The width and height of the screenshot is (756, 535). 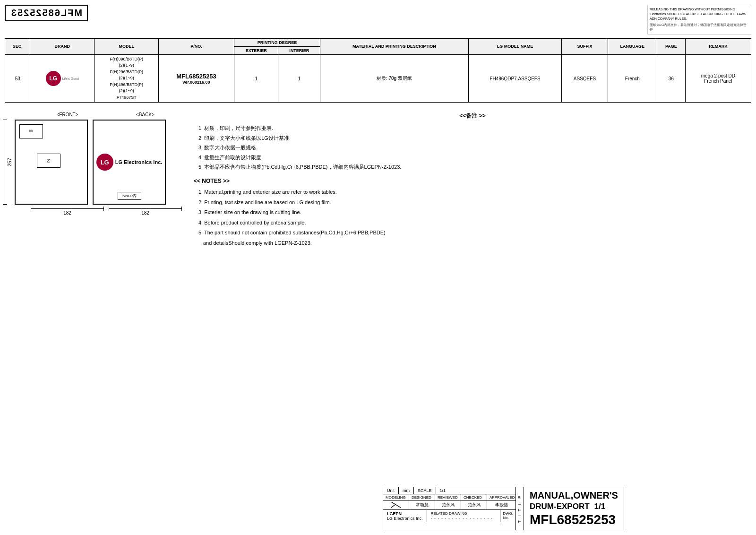 I want to click on en-notes-list: 1. Material,printing and exterier size a…, so click(x=472, y=217).